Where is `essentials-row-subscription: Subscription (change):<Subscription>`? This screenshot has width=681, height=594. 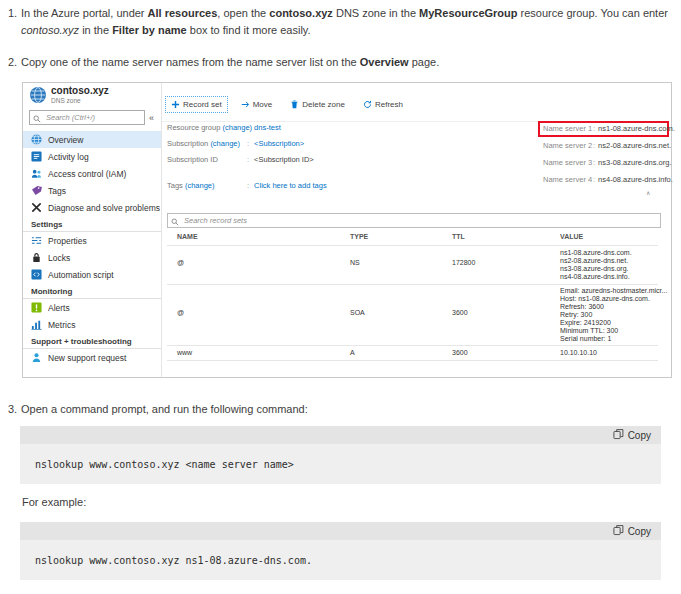 essentials-row-subscription: Subscription (change):<Subscription> is located at coordinates (236, 144).